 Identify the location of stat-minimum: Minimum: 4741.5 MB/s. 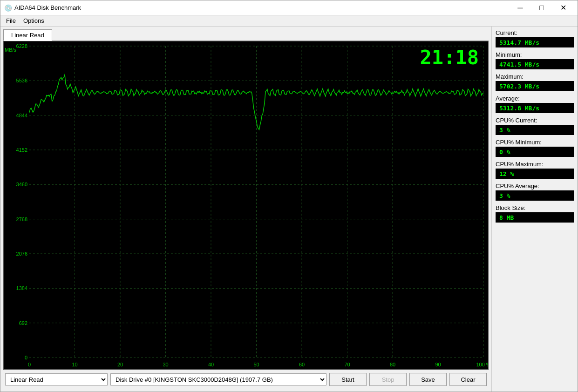
(535, 61).